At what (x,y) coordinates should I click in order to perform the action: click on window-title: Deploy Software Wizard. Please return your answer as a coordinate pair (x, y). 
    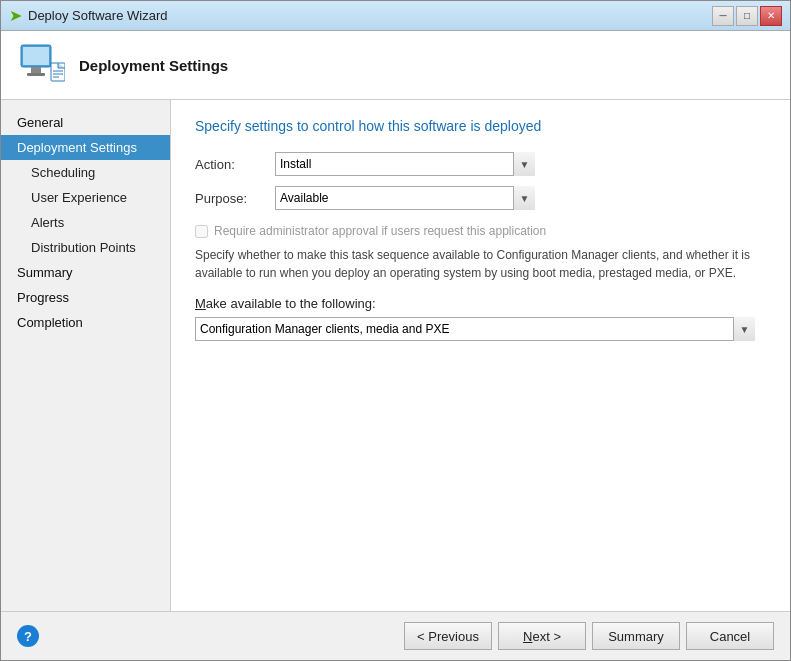
    Looking at the image, I should click on (98, 16).